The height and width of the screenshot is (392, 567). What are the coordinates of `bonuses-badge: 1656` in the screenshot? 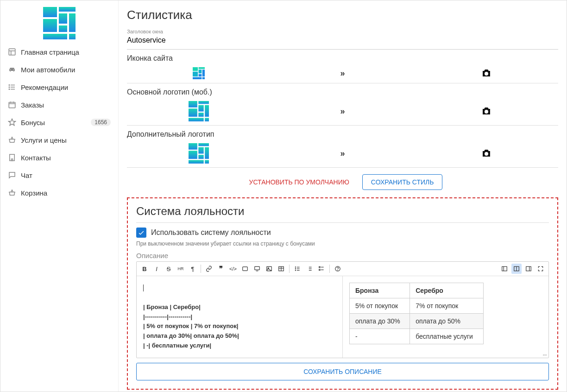 It's located at (101, 122).